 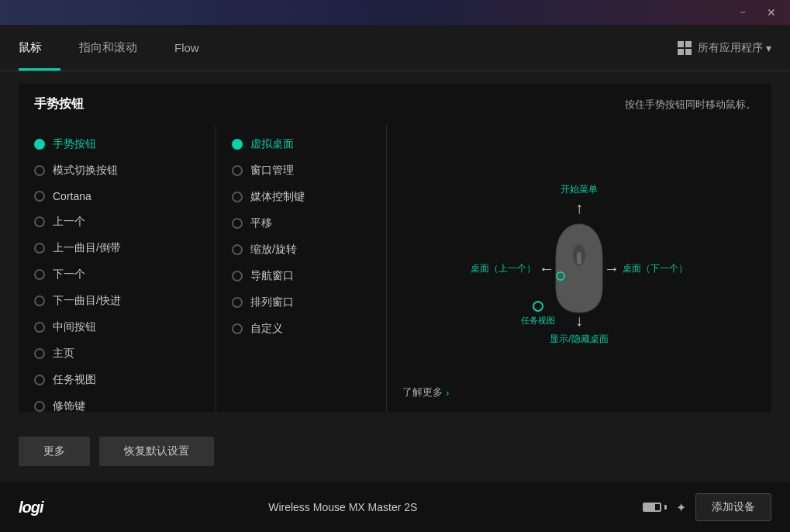 I want to click on radio-task-view, so click(x=40, y=380).